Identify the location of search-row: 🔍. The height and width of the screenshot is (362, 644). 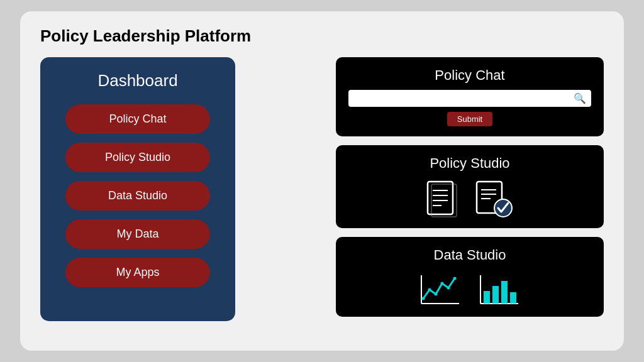
(470, 98).